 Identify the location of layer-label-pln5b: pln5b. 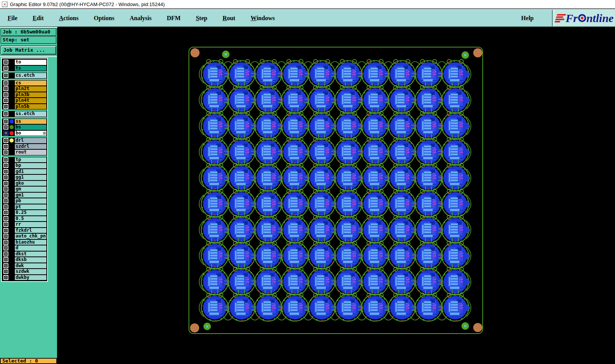
(30, 107).